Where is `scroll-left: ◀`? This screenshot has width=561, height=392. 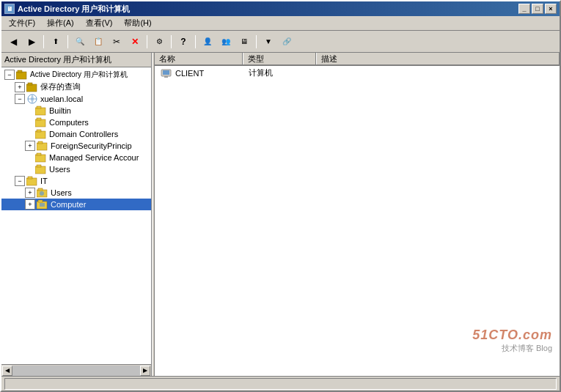 scroll-left: ◀ is located at coordinates (7, 371).